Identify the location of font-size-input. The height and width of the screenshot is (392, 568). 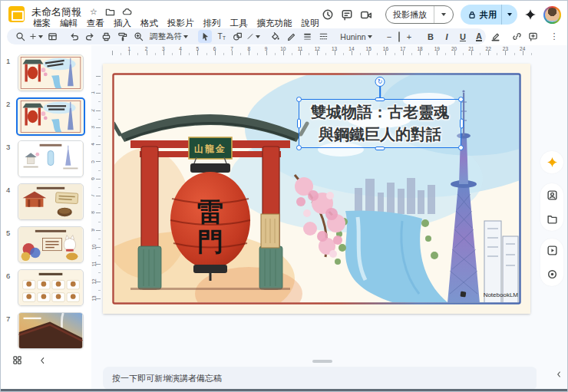
(399, 37).